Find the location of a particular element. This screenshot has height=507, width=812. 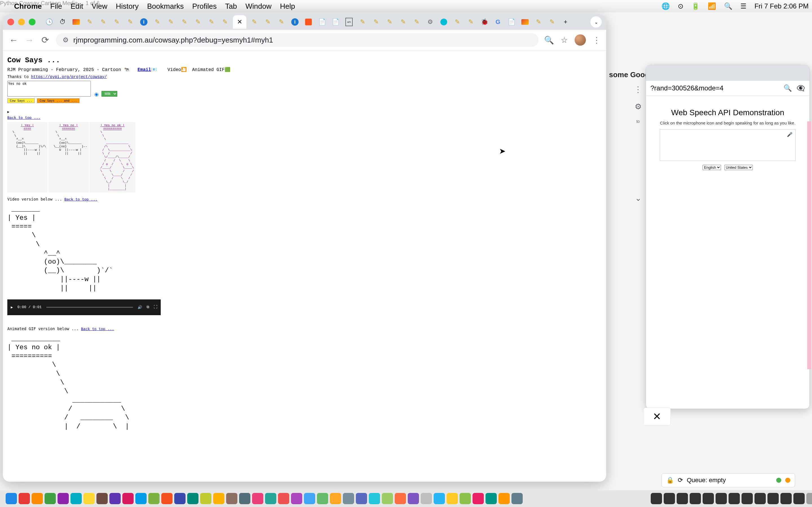

wifi-icon: 📶 is located at coordinates (712, 6).